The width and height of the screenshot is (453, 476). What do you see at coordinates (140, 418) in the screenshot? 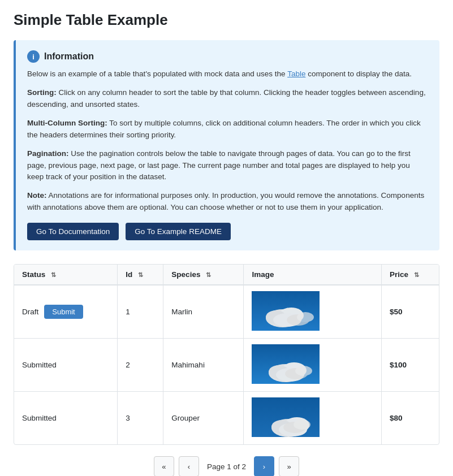
I see `cell-id: 3` at bounding box center [140, 418].